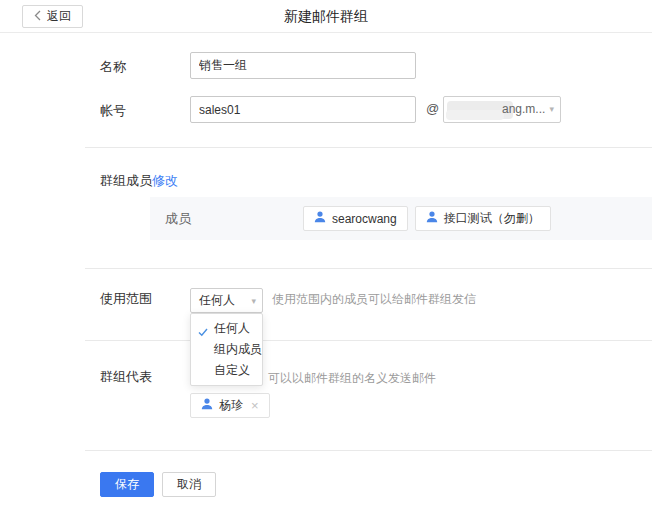  I want to click on member-tag: 接口测试（勿删）, so click(483, 218).